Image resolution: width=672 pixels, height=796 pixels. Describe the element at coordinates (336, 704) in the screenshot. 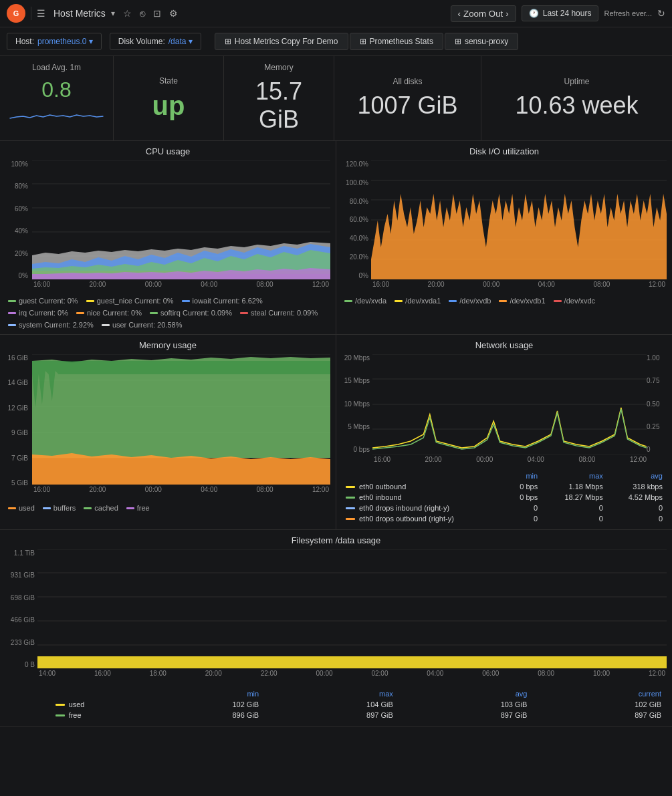

I see `fs-legend-row-used: used 102 GiB 104 GiB 103 GiB 102 GiB` at that location.